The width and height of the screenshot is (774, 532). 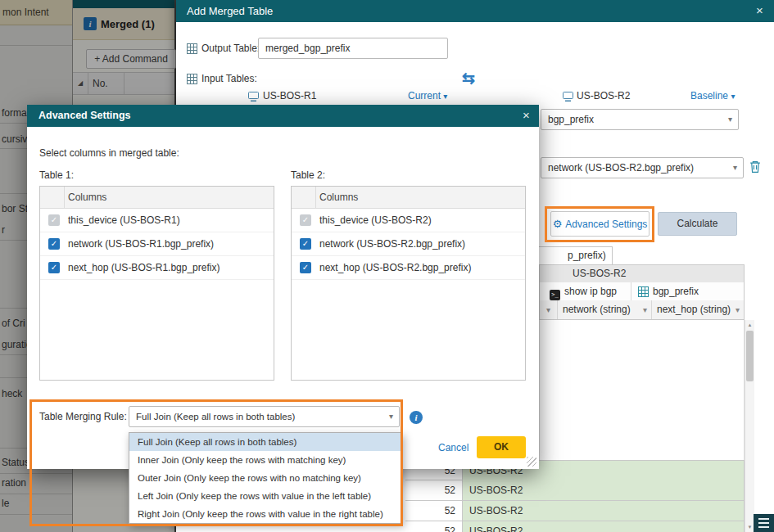 I want to click on table-name-label: bgp_prefix, so click(x=676, y=291).